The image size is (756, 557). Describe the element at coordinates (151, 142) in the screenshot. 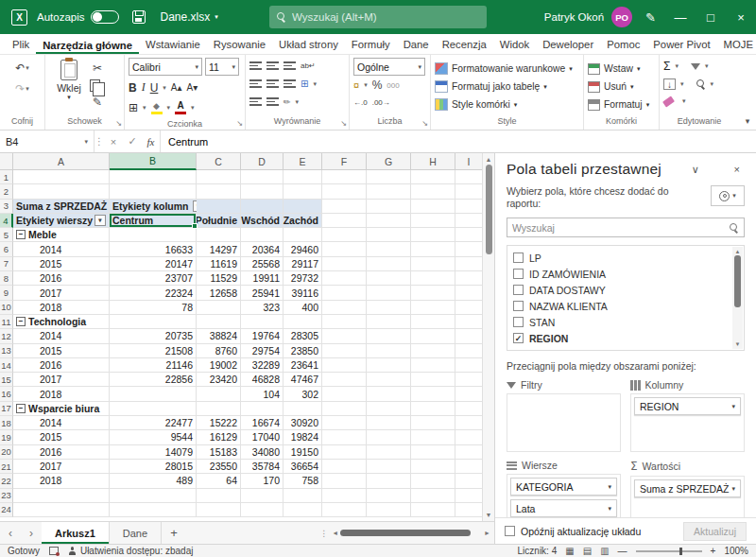

I see `insert-function-icon: fx` at that location.